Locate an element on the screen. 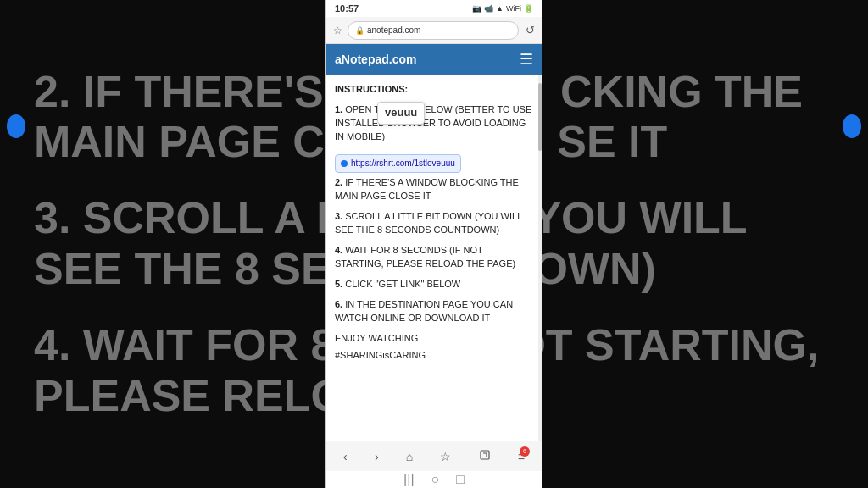 The height and width of the screenshot is (488, 868). step-5: 5. CLICK "GET LINK" BELOW is located at coordinates (434, 285).